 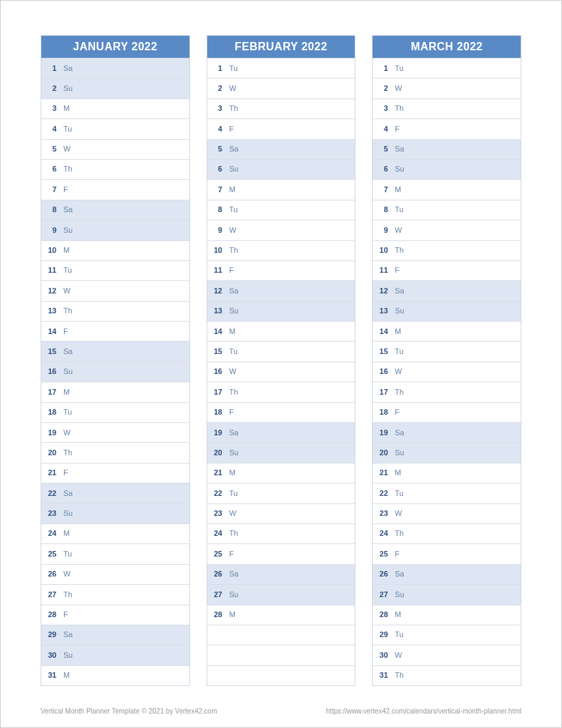 What do you see at coordinates (216, 230) in the screenshot?
I see `day-number: 9` at bounding box center [216, 230].